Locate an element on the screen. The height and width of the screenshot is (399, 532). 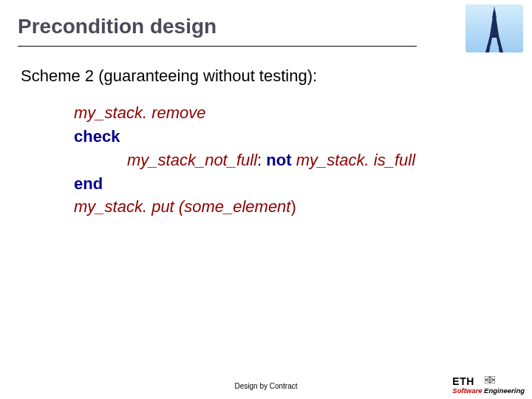
code-close: ) is located at coordinates (293, 207).